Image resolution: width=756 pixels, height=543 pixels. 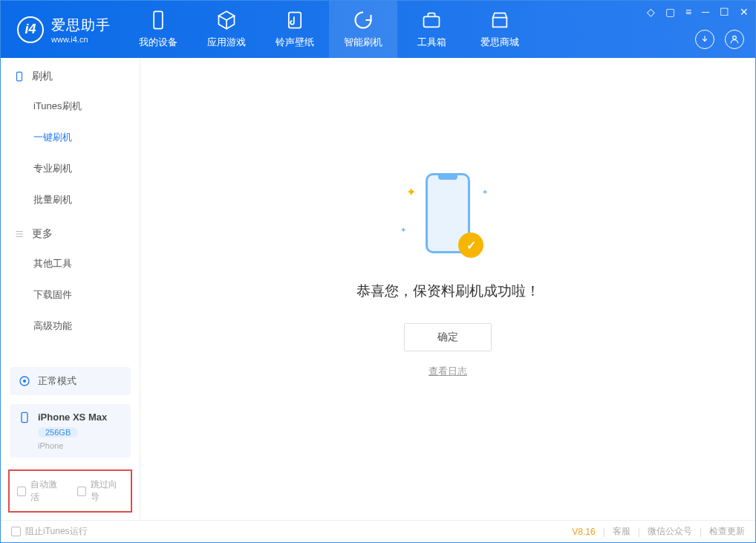 What do you see at coordinates (70, 491) in the screenshot?
I see `highlighted-checkbox-row: 自动激活 跳过向导` at bounding box center [70, 491].